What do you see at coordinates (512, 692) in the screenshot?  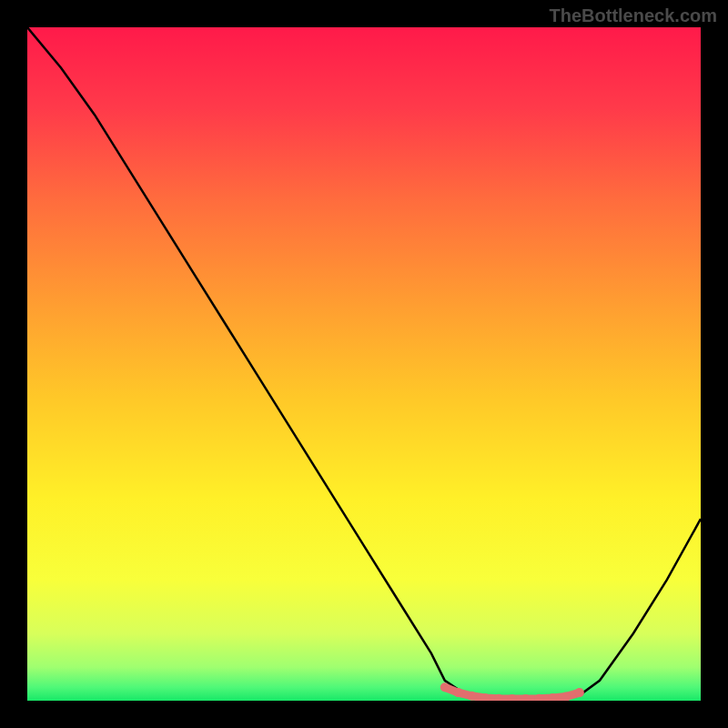 I see `highlight-dots` at bounding box center [512, 692].